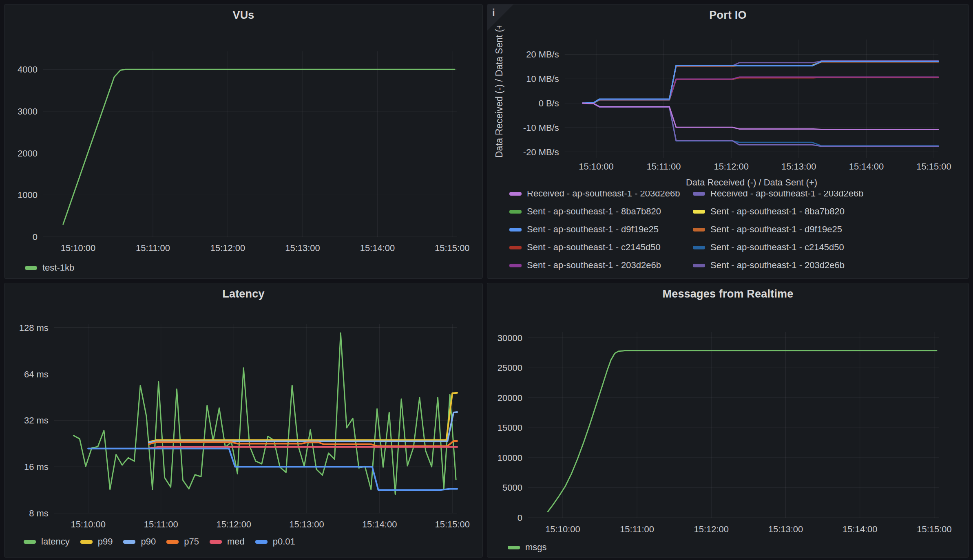  What do you see at coordinates (453, 524) in the screenshot?
I see `x-tick-label: 15:15:00` at bounding box center [453, 524].